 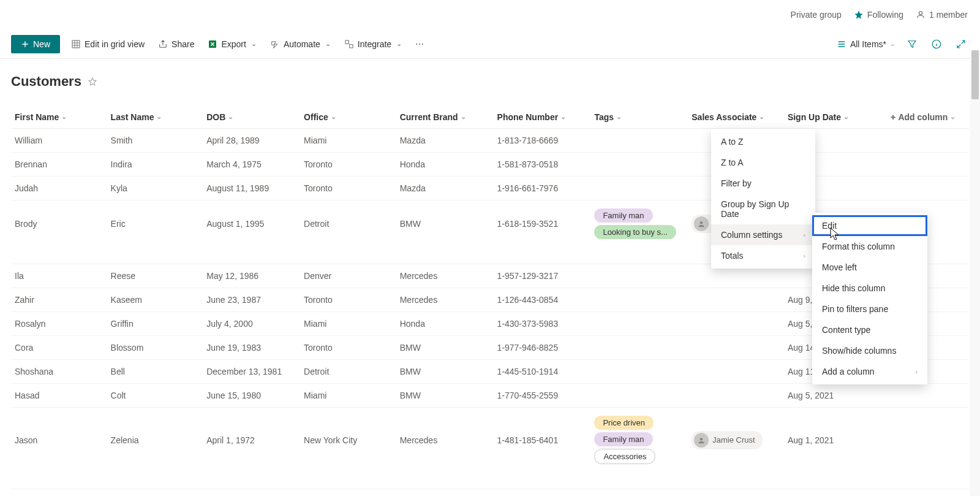 What do you see at coordinates (912, 44) in the screenshot?
I see `filter-pane-button` at bounding box center [912, 44].